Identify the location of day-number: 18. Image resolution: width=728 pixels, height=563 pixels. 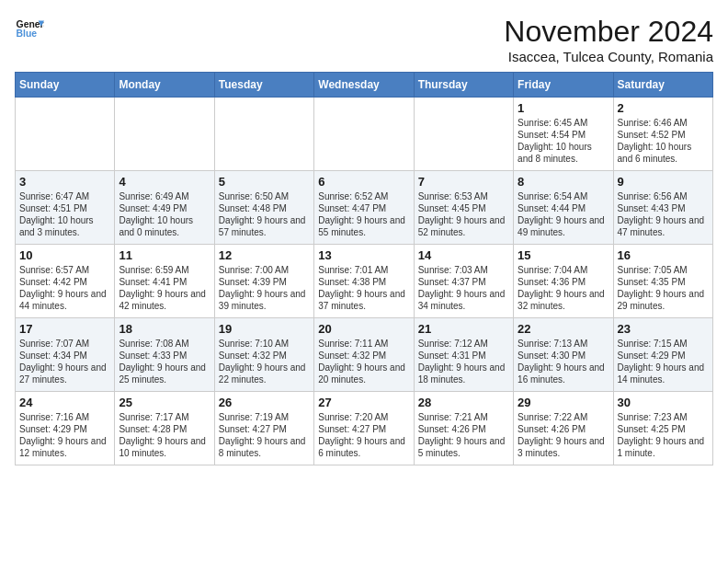
(164, 329).